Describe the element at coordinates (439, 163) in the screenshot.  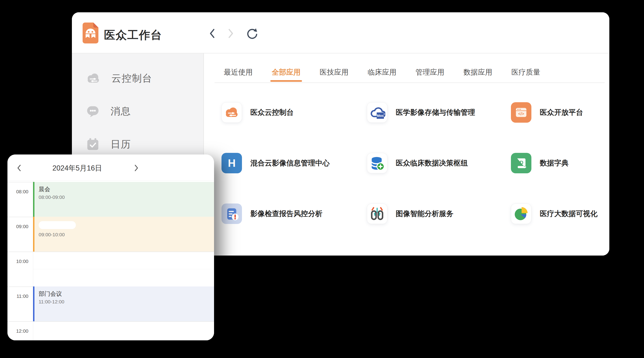
I see `app-entry-clinical-data-hub: 医众临床数据决策枢纽` at that location.